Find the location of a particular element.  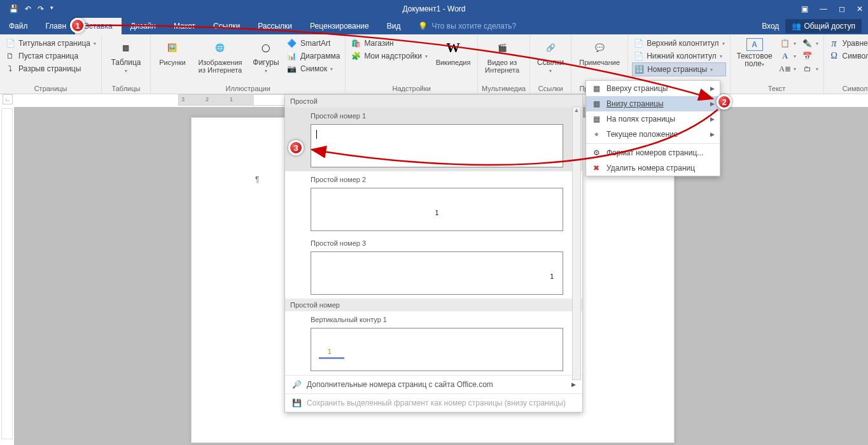

gallery-item-plain-1: Простой номер 1 is located at coordinates (434, 139).